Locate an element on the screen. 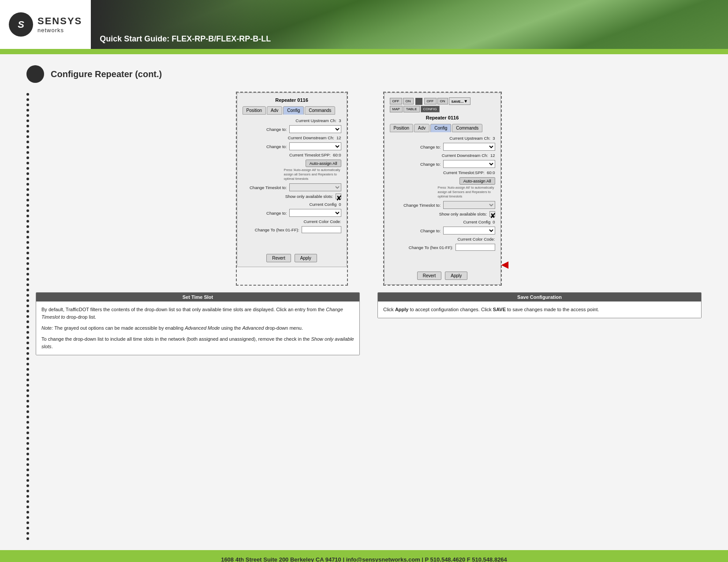  change-to-select2-right is located at coordinates (469, 164).